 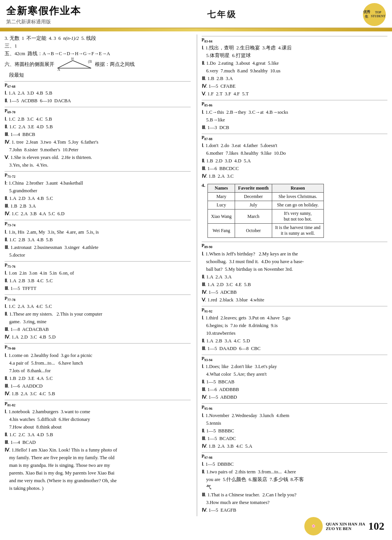 What do you see at coordinates (98, 93) in the screenshot?
I see `p67-68-line1: Ⅰ. 1.A 2.A 3.D 4.B 5.B` at bounding box center [98, 93].